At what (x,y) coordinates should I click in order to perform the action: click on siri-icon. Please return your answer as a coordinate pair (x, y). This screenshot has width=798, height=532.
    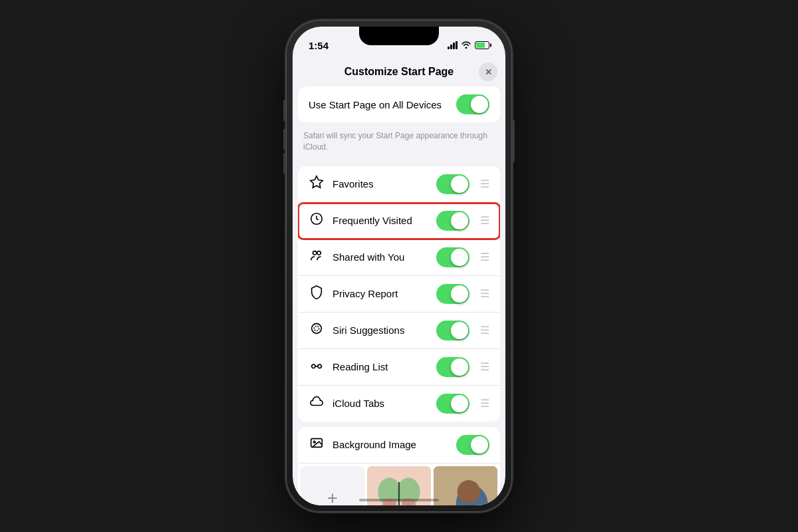
    Looking at the image, I should click on (317, 330).